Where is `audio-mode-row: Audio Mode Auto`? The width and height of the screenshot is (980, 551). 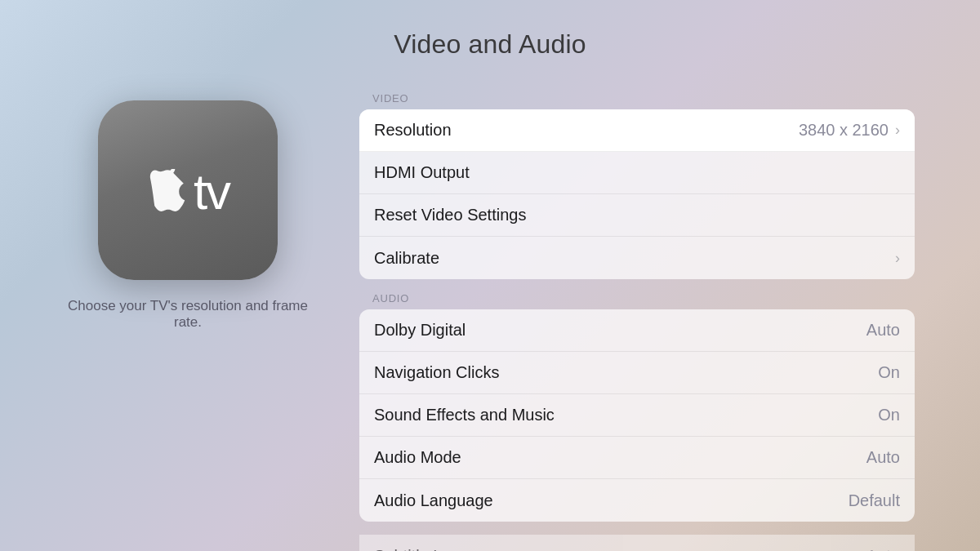 audio-mode-row: Audio Mode Auto is located at coordinates (637, 458).